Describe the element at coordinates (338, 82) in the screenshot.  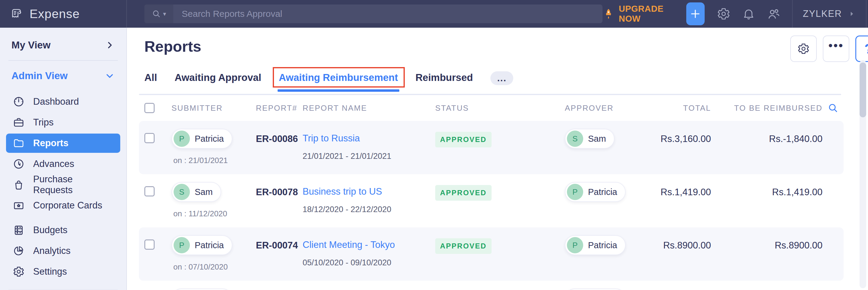
I see `tab-awaiting-reimbursement: Awaiting Reimbursement` at that location.